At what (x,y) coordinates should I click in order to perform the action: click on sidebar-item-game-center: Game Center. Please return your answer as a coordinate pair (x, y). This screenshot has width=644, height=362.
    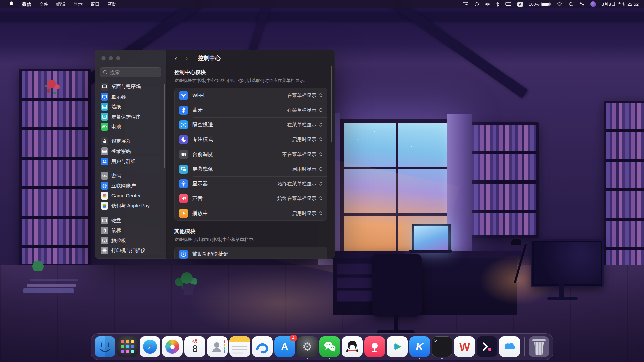
    Looking at the image, I should click on (130, 196).